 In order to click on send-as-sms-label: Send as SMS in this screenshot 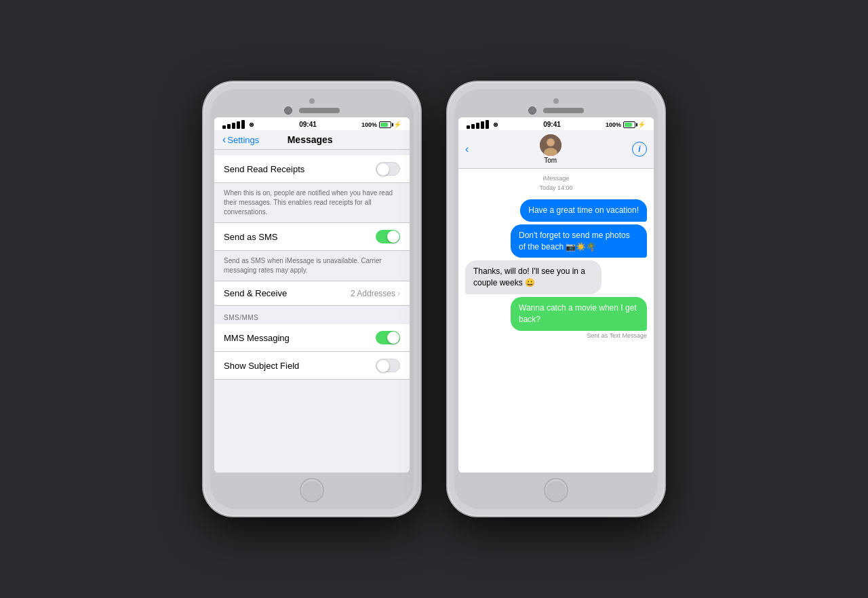, I will do `click(251, 237)`.